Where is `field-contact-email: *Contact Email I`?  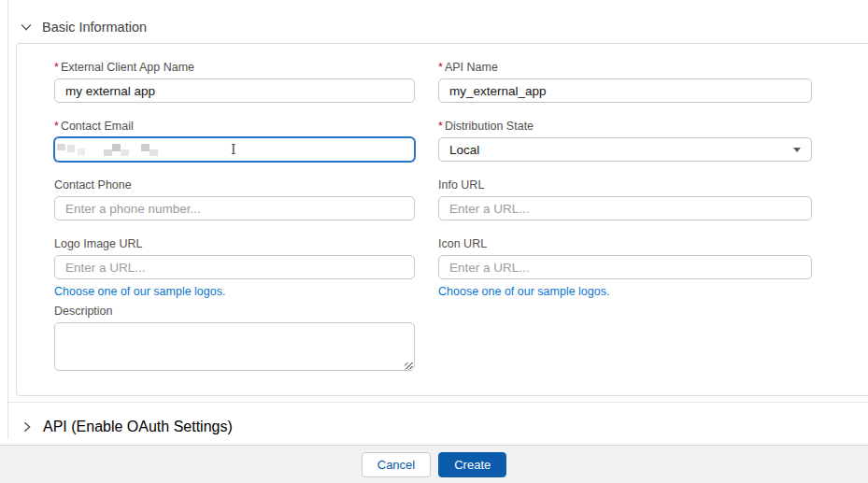 field-contact-email: *Contact Email I is located at coordinates (235, 140).